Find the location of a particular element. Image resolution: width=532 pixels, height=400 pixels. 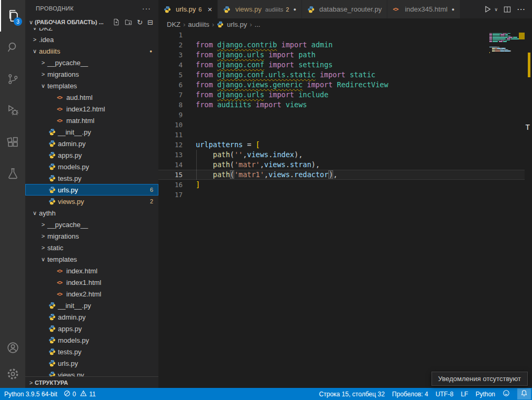

tree-item-urls.py: urls.py is located at coordinates (92, 363).